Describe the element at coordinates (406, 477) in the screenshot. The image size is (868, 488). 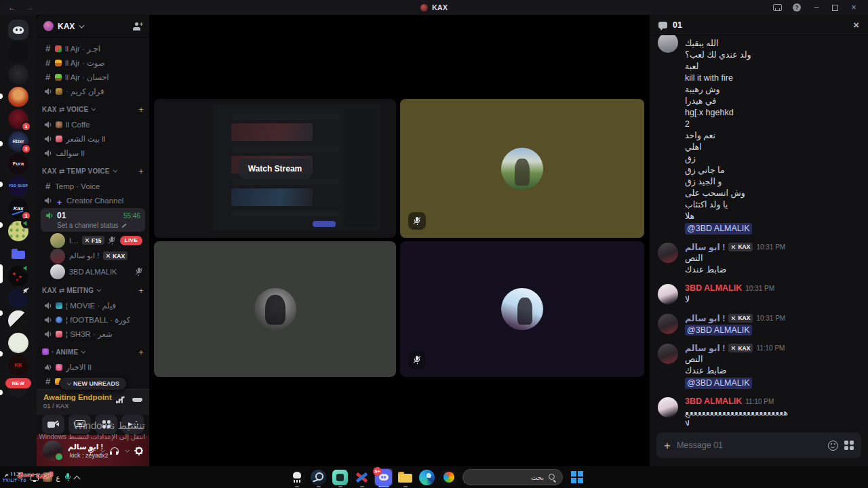
I see `taskbar-app-explorer` at that location.